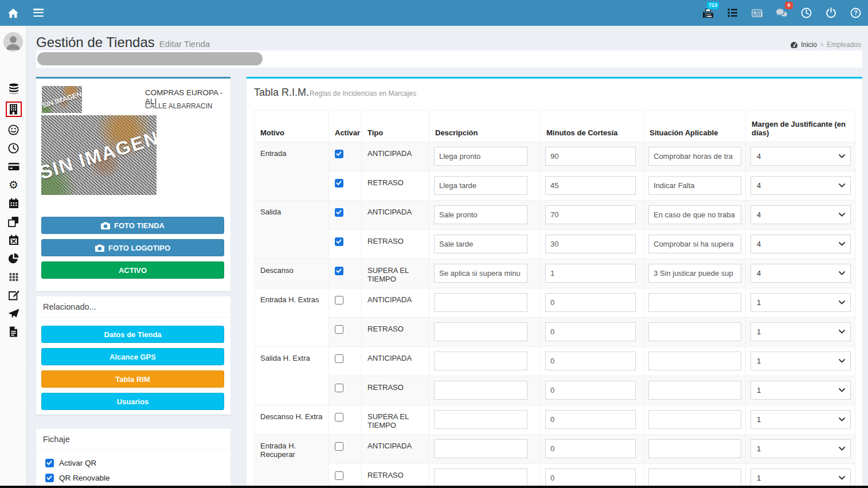 This screenshot has height=488, width=868. I want to click on calendar-icon, so click(14, 203).